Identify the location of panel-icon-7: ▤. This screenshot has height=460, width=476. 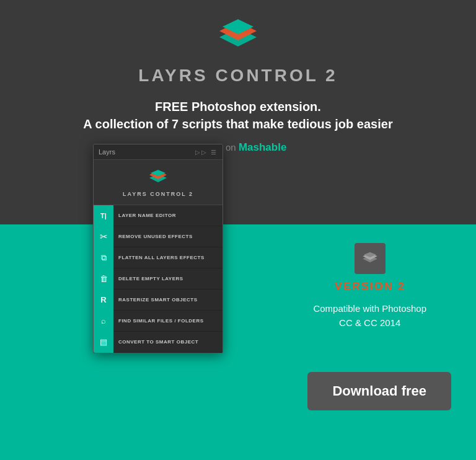
(104, 342).